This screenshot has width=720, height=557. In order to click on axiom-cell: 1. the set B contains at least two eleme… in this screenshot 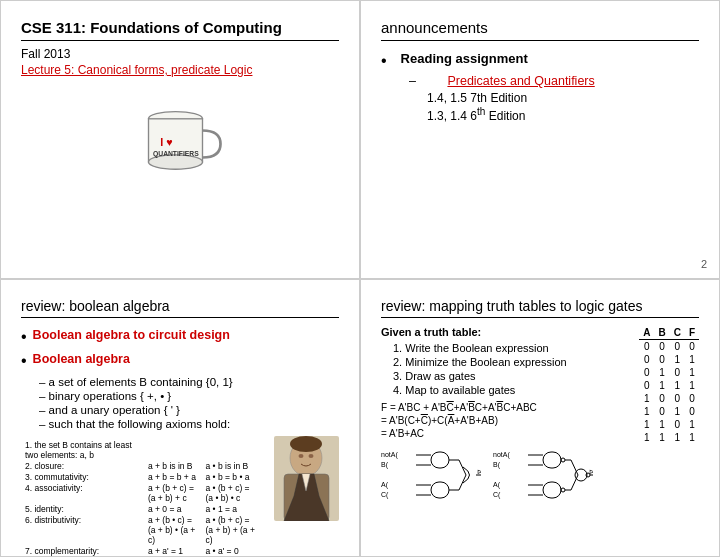, I will do `click(86, 450)`.